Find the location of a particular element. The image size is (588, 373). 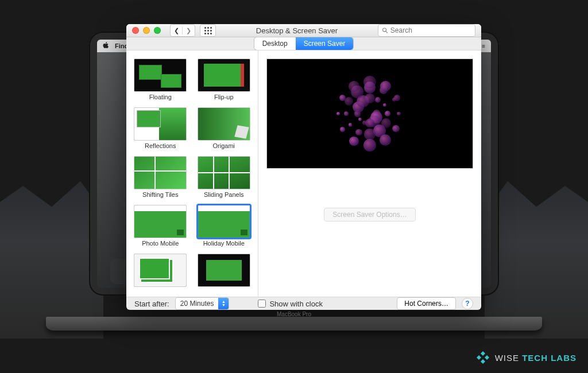

saver-label: Sliding Panels is located at coordinates (224, 195).